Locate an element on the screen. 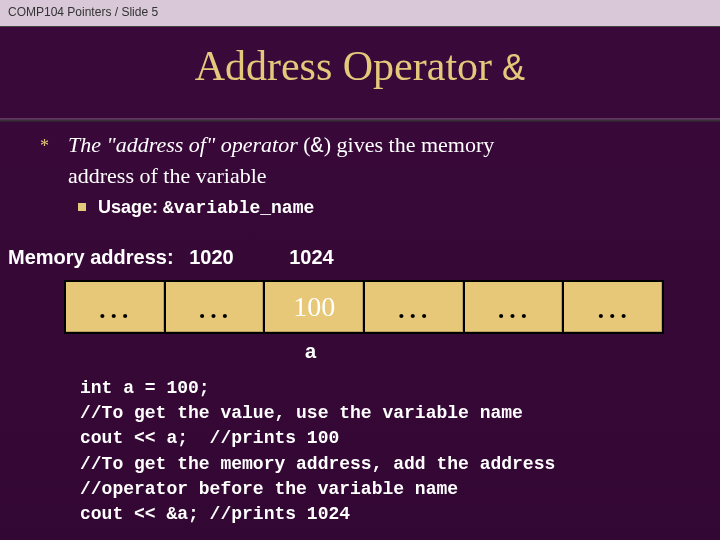 This screenshot has height=540, width=720. memory-address-label: Memory address: 1020 1024 is located at coordinates (171, 258).